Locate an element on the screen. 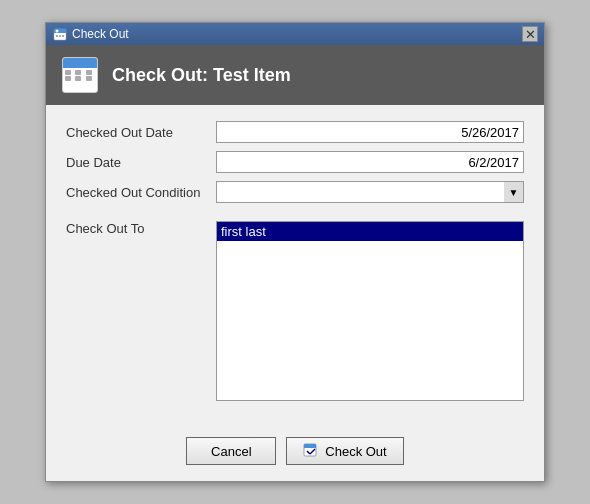 The image size is (590, 504). selected-person: first last is located at coordinates (370, 232).